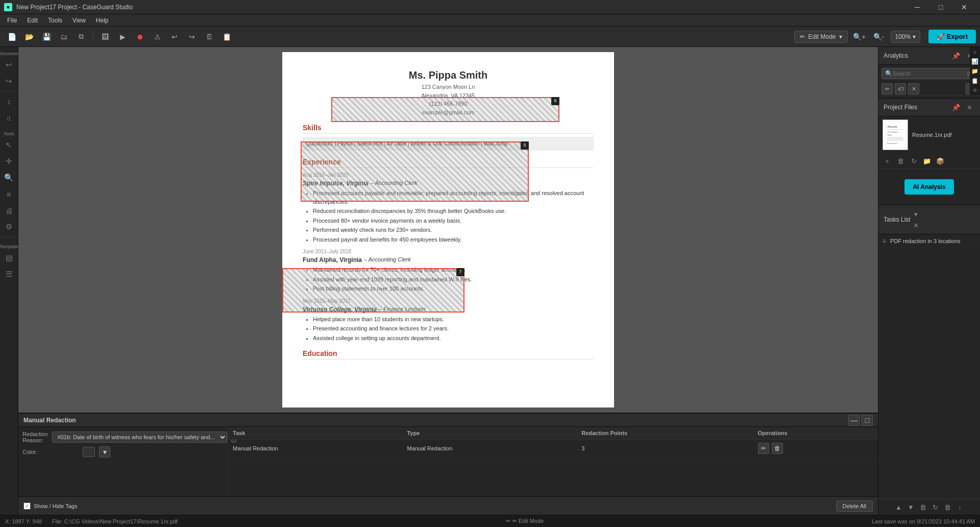 The height and width of the screenshot is (527, 980). What do you see at coordinates (9, 227) in the screenshot?
I see `settings-icon: ⚙` at bounding box center [9, 227].